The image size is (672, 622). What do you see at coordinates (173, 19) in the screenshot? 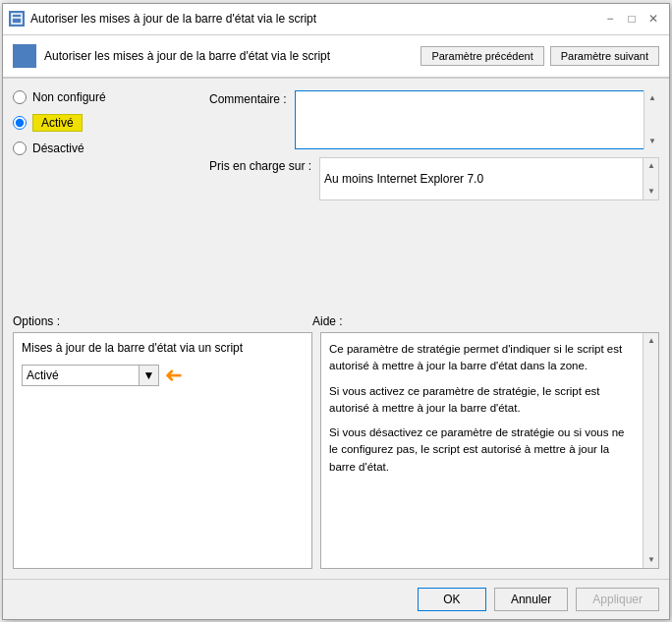
I see `window-title: Autoriser les mises à jour de la barre d…` at bounding box center [173, 19].